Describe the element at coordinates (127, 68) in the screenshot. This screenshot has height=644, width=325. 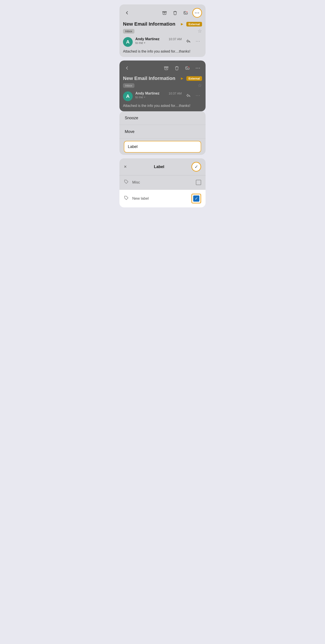
I see `toolbar-left-dark` at that location.